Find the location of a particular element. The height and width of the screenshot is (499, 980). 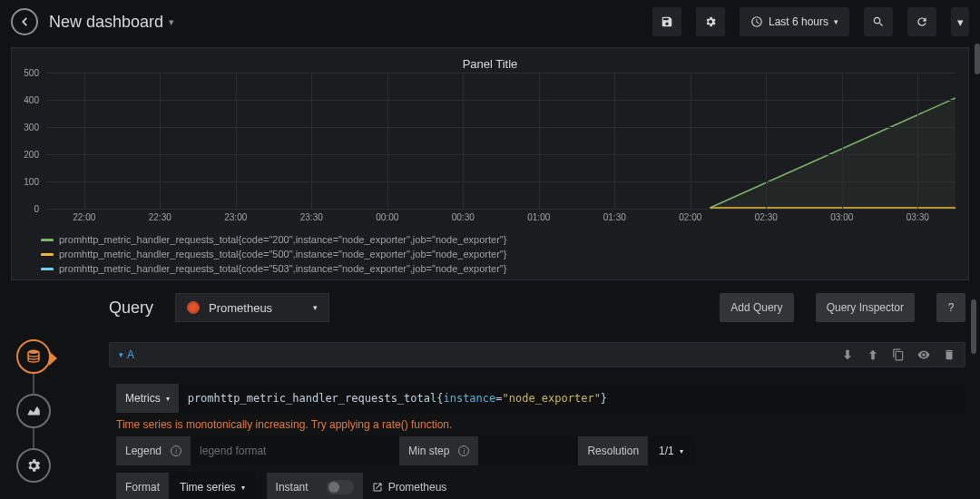

eye-icon is located at coordinates (924, 355).